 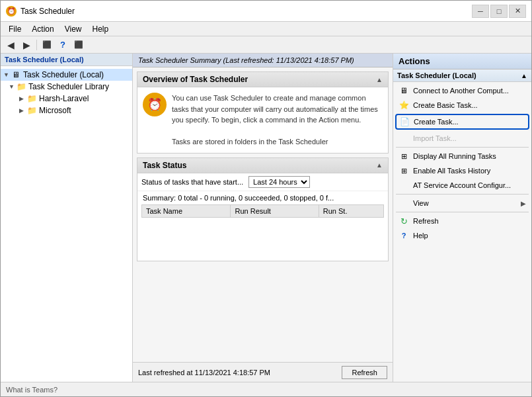 What do you see at coordinates (404, 91) in the screenshot?
I see `computer-action-icon: 🖥` at bounding box center [404, 91].